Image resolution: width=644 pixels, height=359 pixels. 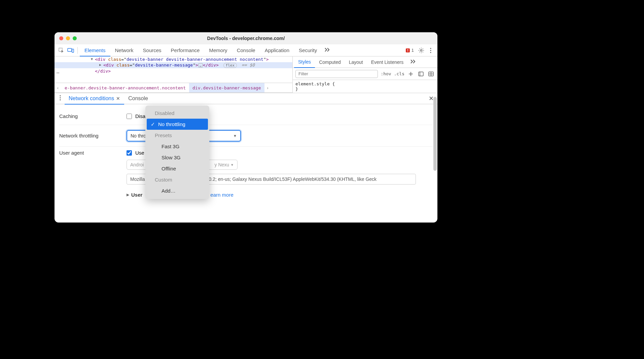 What do you see at coordinates (365, 74) in the screenshot?
I see `styles-toolbar: :hov .cls` at bounding box center [365, 74].